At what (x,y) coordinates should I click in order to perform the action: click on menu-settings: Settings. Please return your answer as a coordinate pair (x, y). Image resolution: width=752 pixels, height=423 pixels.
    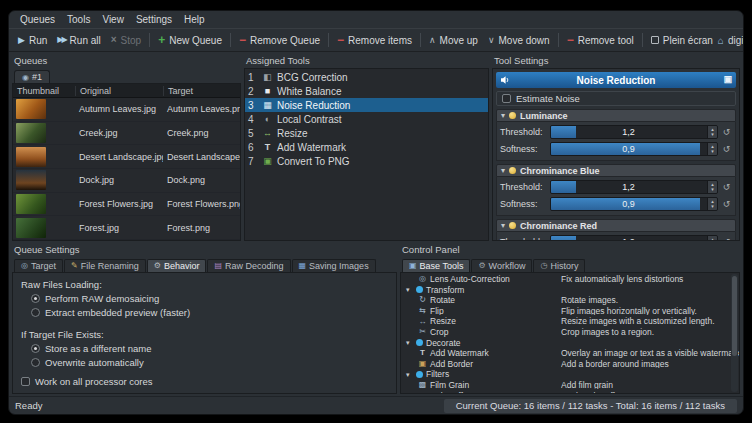
    Looking at the image, I should click on (154, 20).